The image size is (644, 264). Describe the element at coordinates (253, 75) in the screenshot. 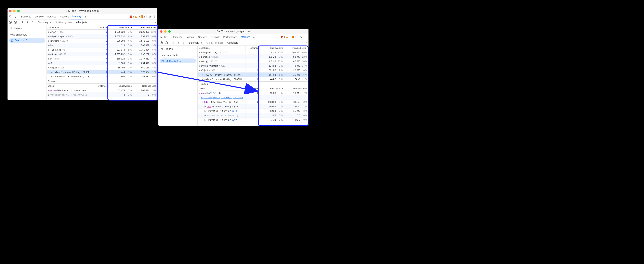

I see `table-row: ▶{sy1fu, sy2ly, sy39n, sy4fm,4197 kB1 %1…` at that location.